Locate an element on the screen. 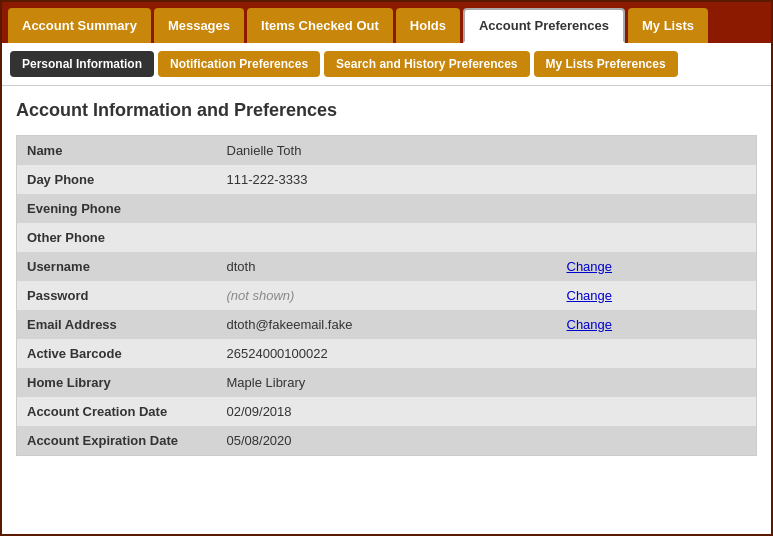 The height and width of the screenshot is (536, 773). field-label: Password is located at coordinates (117, 296).